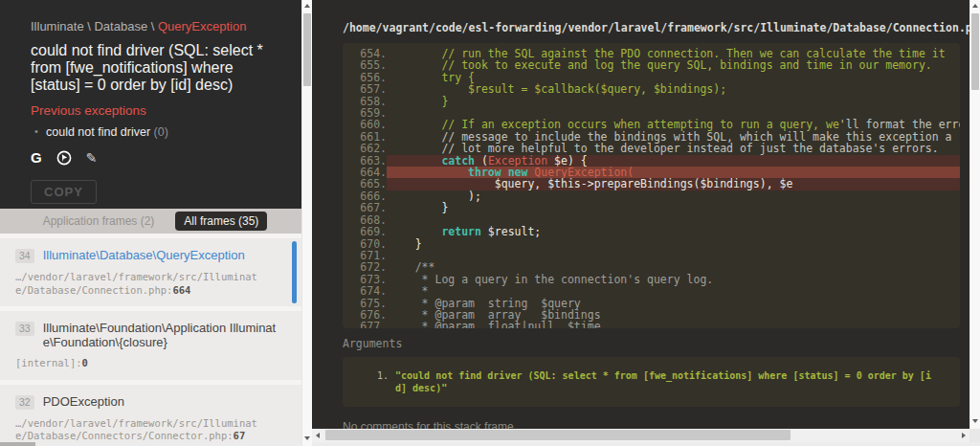 This screenshot has width=980, height=446. What do you see at coordinates (365, 89) in the screenshot?
I see `line-number: 657.` at bounding box center [365, 89].